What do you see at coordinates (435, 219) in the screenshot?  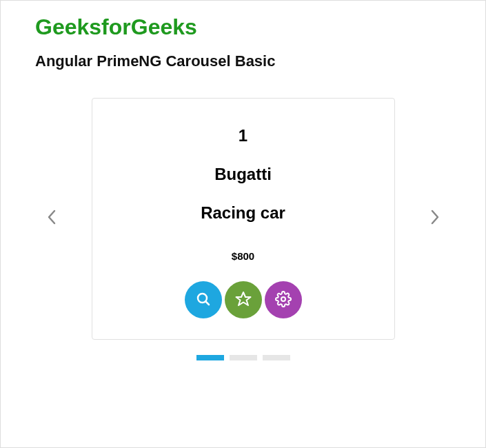 I see `chevron-right-icon` at bounding box center [435, 219].